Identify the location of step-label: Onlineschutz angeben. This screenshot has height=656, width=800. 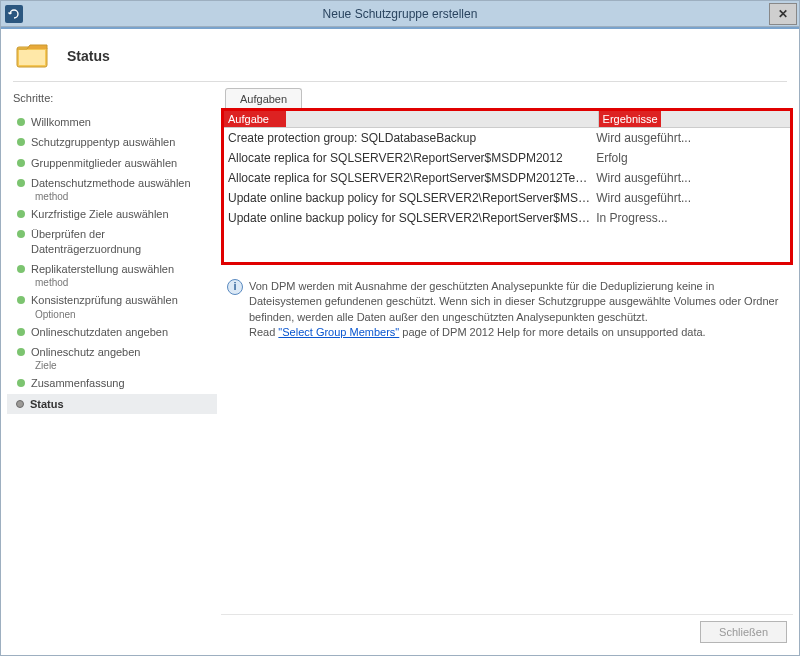
(121, 352).